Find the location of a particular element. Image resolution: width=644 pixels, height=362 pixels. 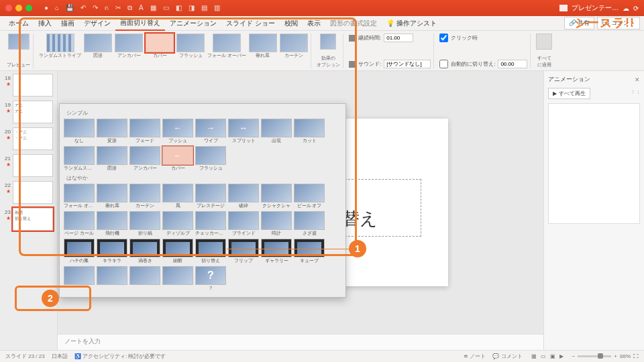

gallery-item: ハチの巣 is located at coordinates (79, 251).